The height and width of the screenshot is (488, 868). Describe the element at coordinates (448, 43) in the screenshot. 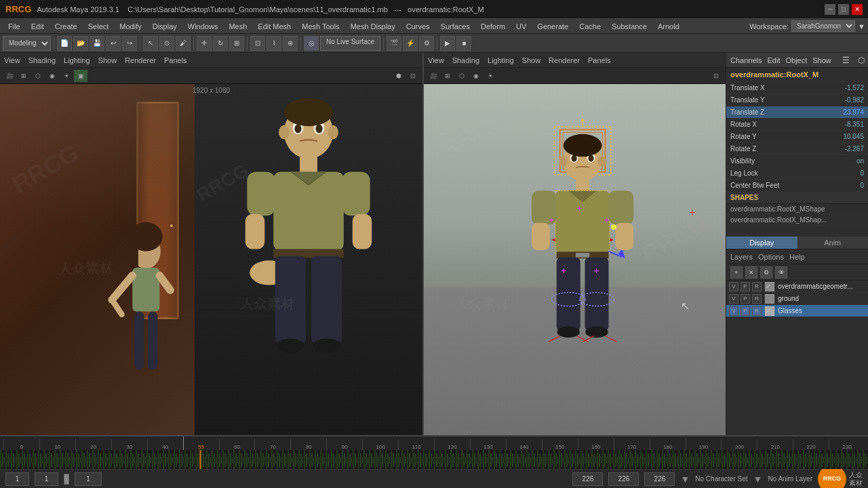

I see `play-button: ▶` at that location.